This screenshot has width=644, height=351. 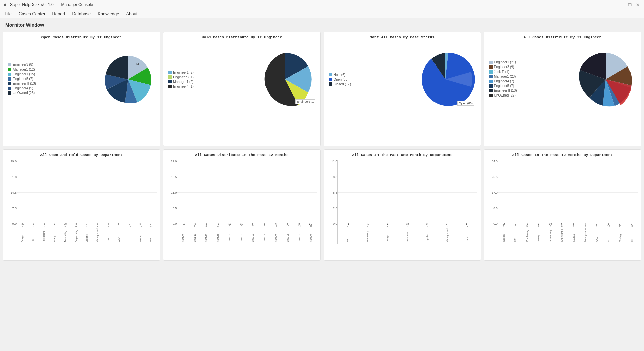 What do you see at coordinates (8, 14) in the screenshot?
I see `menu-file: File` at bounding box center [8, 14].